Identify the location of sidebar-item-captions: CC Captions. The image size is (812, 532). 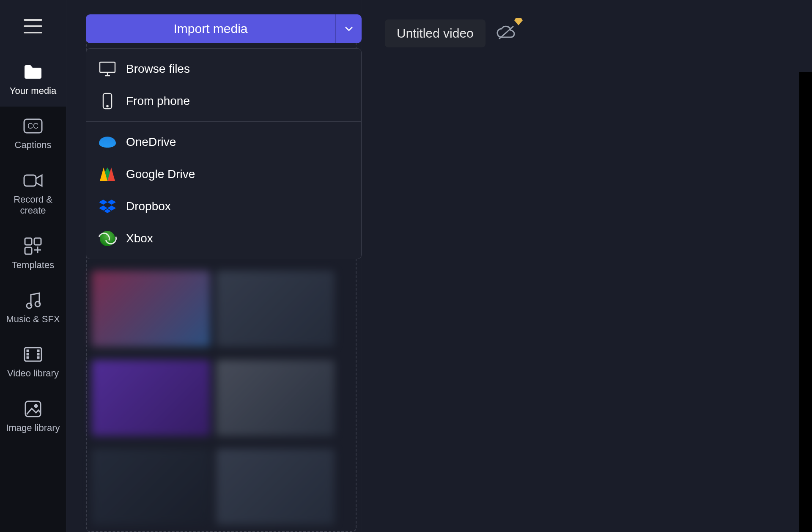
(33, 134).